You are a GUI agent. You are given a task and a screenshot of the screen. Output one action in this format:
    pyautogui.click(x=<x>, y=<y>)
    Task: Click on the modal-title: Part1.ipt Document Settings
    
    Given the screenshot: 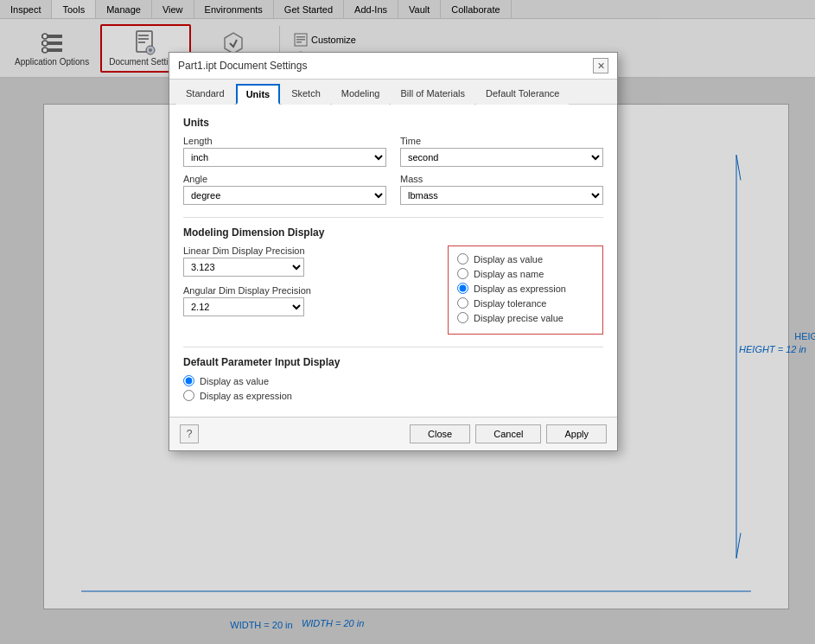 What is the action you would take?
    pyautogui.click(x=242, y=66)
    